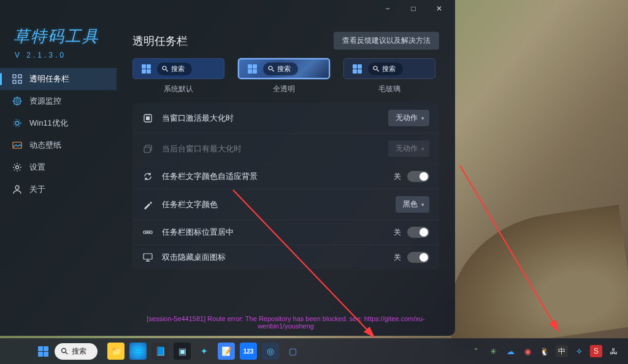 The width and height of the screenshot is (628, 364). I want to click on minimize-button: −, so click(388, 9).